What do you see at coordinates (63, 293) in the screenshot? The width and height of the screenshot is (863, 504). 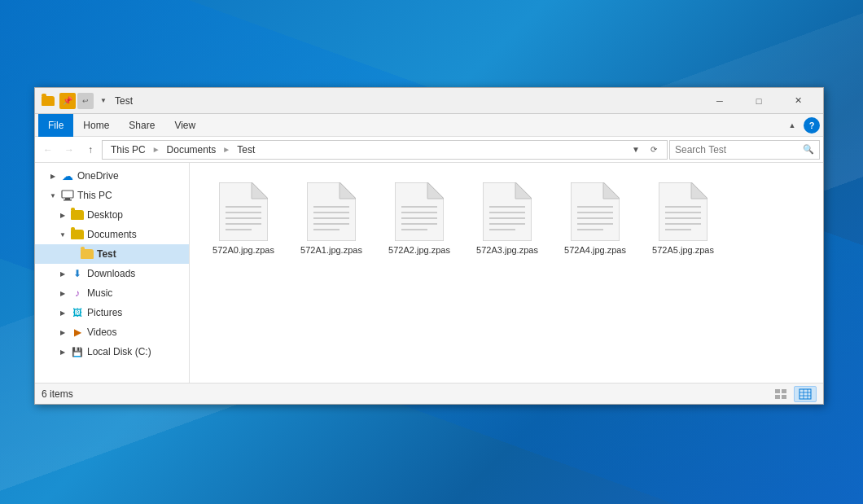 I see `music-expand-arrow: ▶` at bounding box center [63, 293].